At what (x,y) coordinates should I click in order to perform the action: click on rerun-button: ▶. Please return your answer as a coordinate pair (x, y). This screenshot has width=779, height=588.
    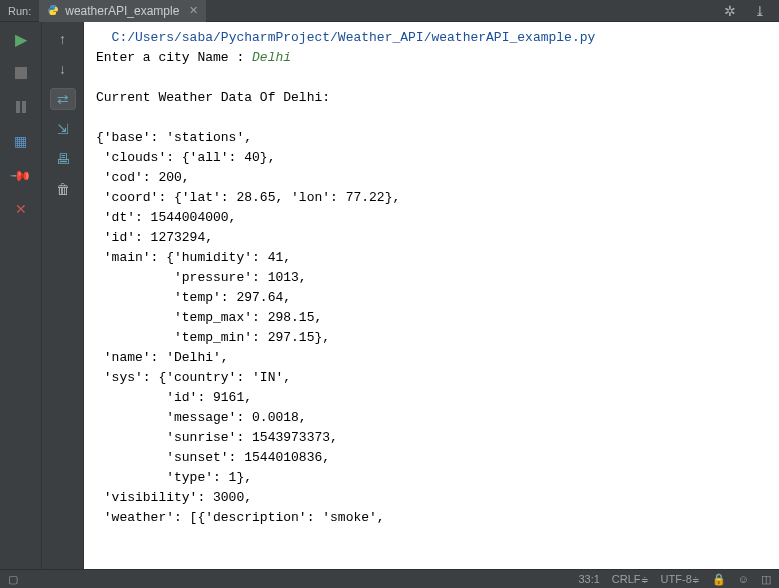
    Looking at the image, I should click on (21, 39).